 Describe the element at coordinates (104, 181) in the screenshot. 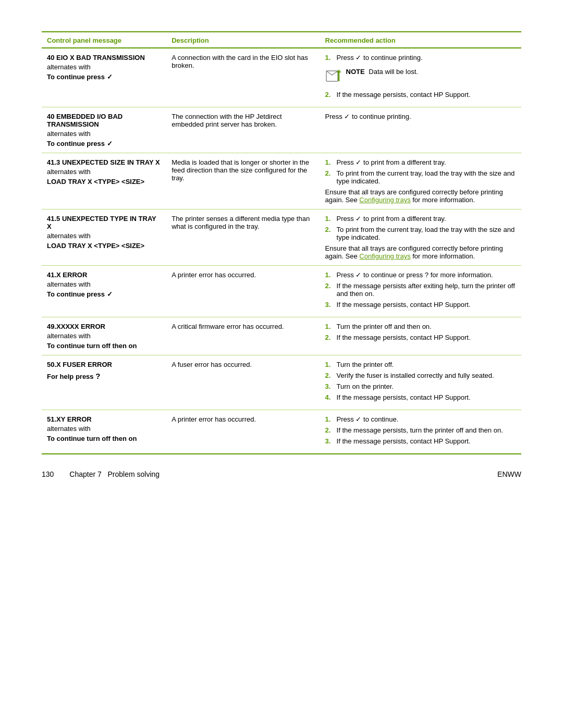

I see `message-cell: 41.3 UNEXPECTED SIZE IN TRAY X alternate…` at that location.